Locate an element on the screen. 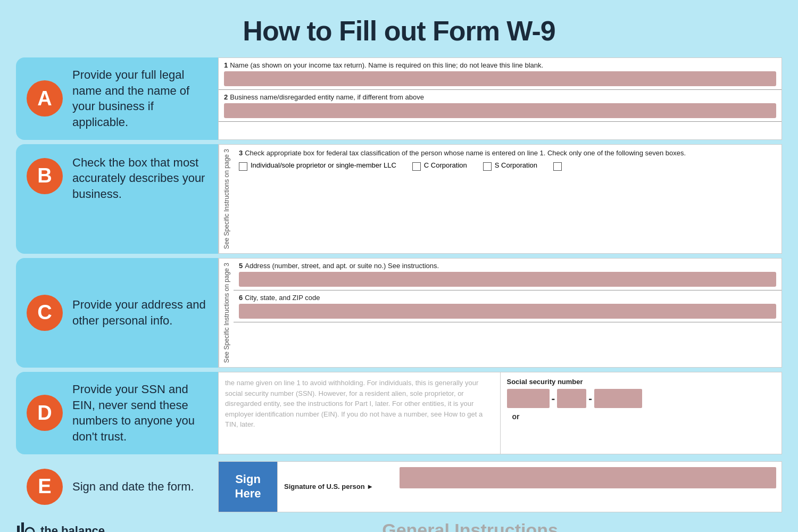  section-a-row: A Provide your full legal name and the n… is located at coordinates (399, 99).